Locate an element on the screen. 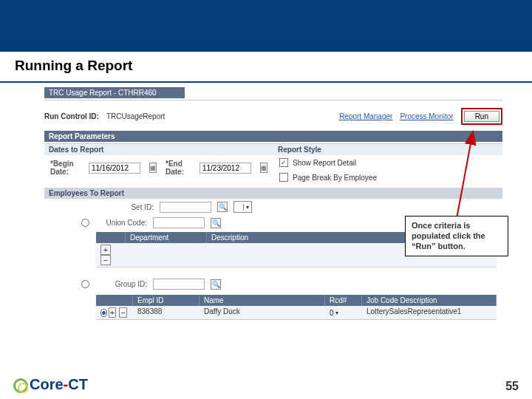 The width and height of the screenshot is (532, 399). report-style-header: Report Style is located at coordinates (388, 149).